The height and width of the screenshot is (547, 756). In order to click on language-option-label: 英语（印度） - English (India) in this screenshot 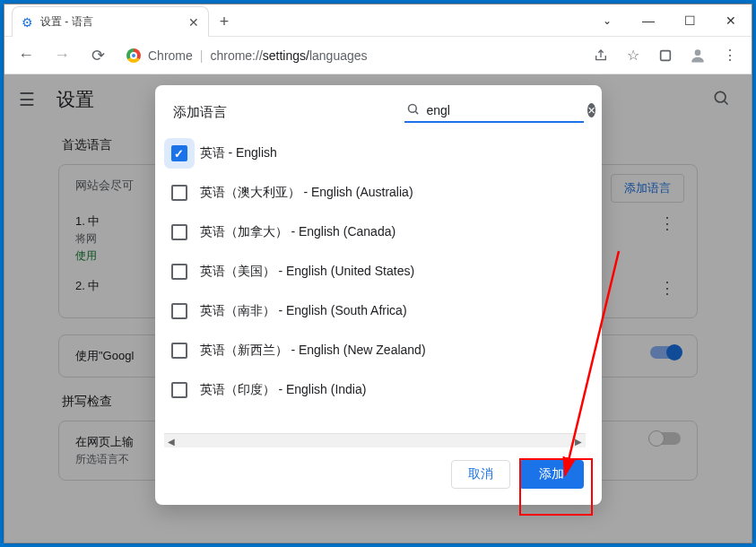, I will do `click(283, 390)`.